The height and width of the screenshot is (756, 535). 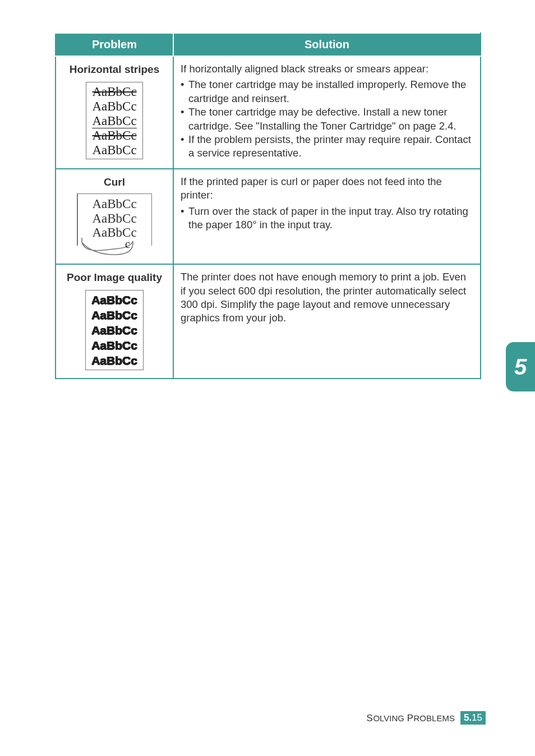 What do you see at coordinates (327, 219) in the screenshot?
I see `solution-list: Turn over the stack of paper in the inpu…` at bounding box center [327, 219].